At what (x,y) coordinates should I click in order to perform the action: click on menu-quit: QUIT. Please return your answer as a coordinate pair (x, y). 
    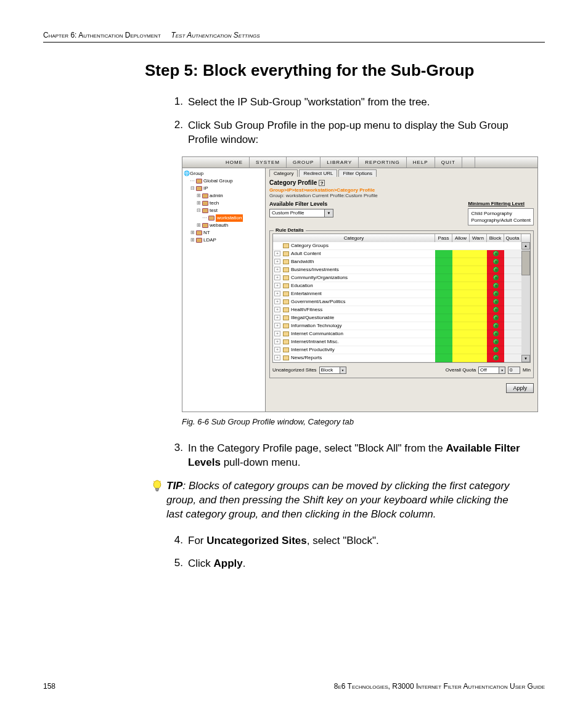
    Looking at the image, I should click on (449, 163).